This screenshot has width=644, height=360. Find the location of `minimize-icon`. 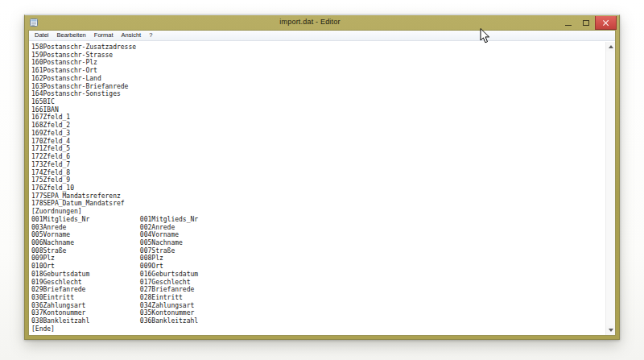

minimize-icon is located at coordinates (568, 26).